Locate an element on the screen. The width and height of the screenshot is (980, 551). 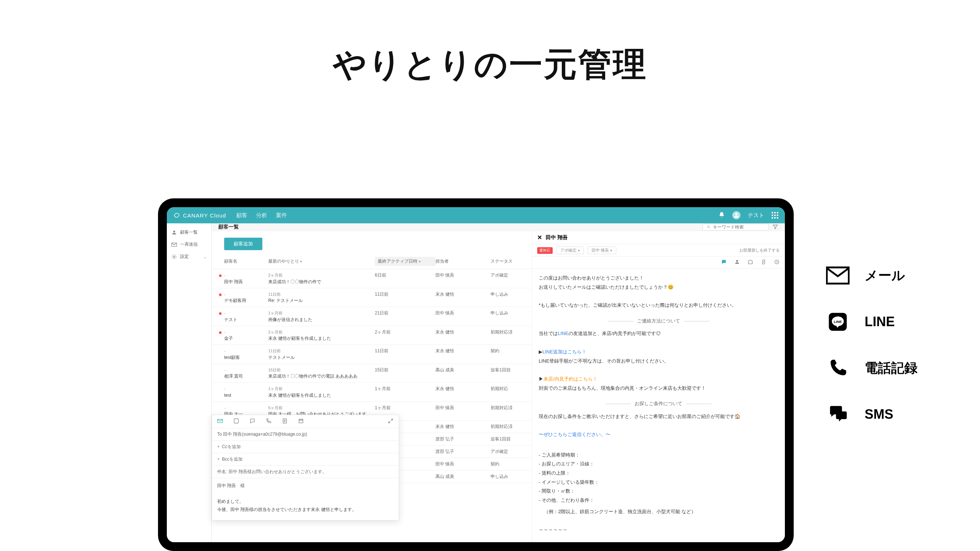
detail-header: ✕ 田中 翔吾 is located at coordinates (659, 238).